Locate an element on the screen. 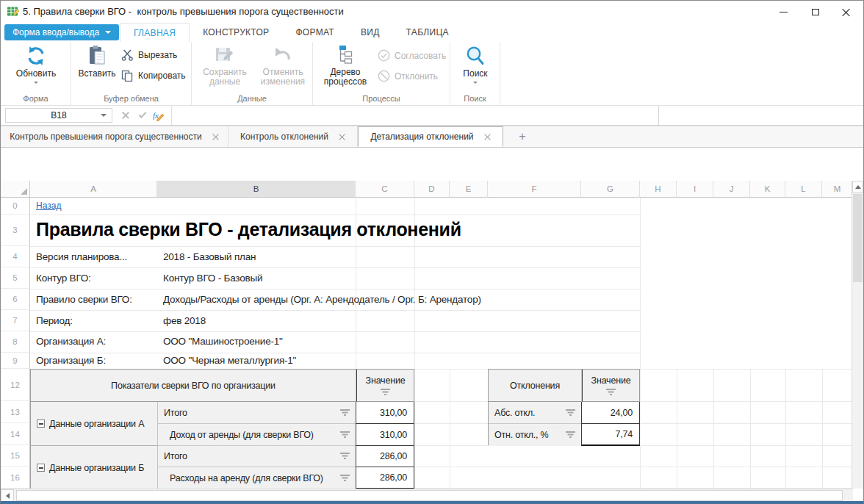  row-header: 4 is located at coordinates (15, 257).